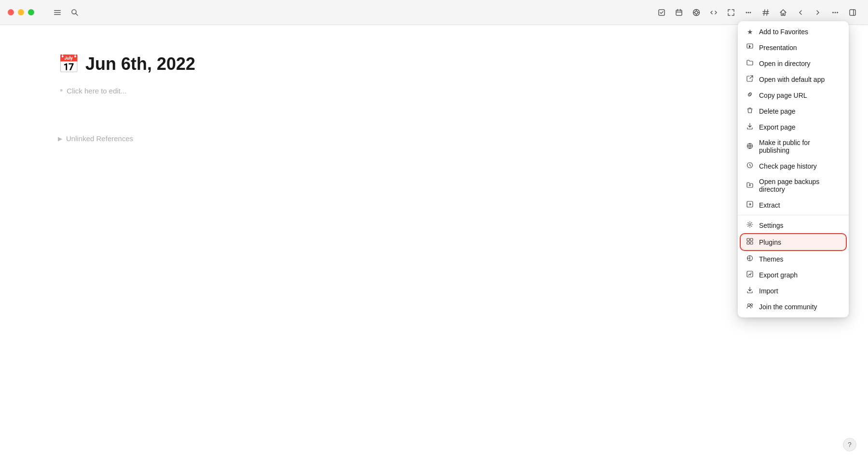 The width and height of the screenshot is (868, 461). Describe the element at coordinates (793, 225) in the screenshot. I see `menu-item-settings: Settings` at that location.